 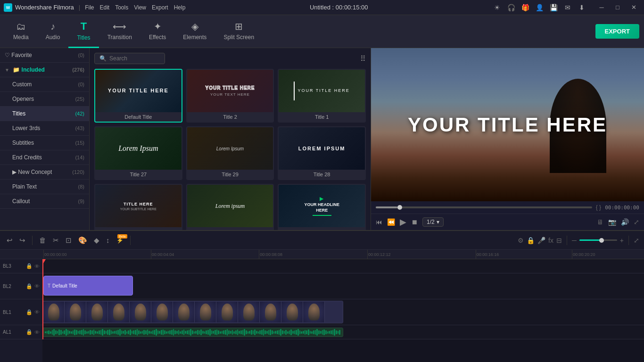 What do you see at coordinates (520, 240) in the screenshot?
I see `tl-settings-icon: ⚙` at bounding box center [520, 240].